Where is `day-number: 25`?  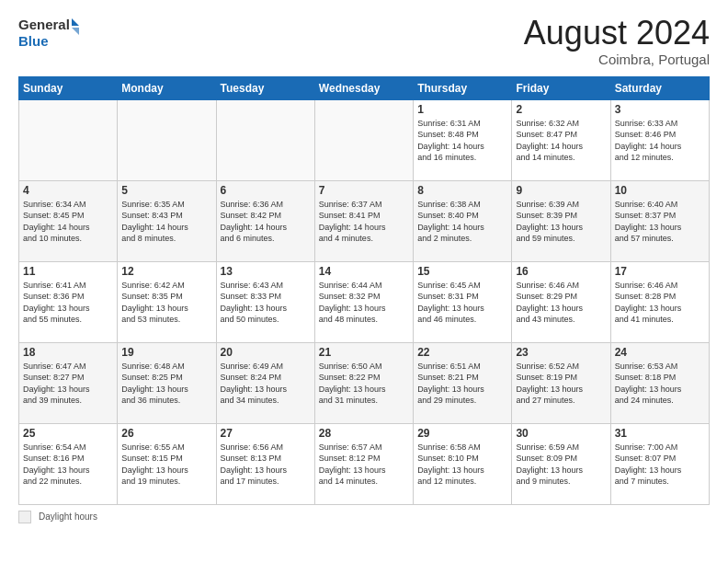 day-number: 25 is located at coordinates (68, 433).